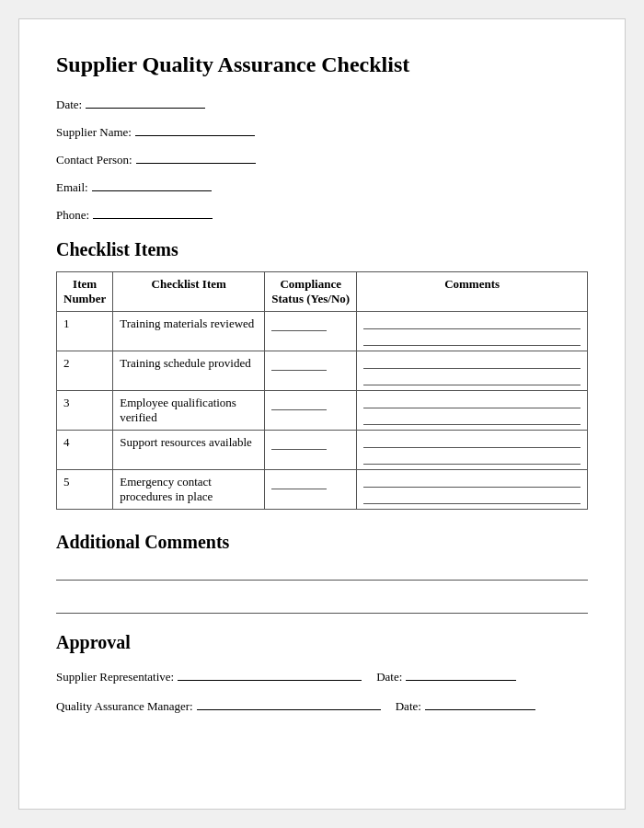  What do you see at coordinates (311, 293) in the screenshot?
I see `header-compliance-status: Compliance Status (Yes/No)` at bounding box center [311, 293].